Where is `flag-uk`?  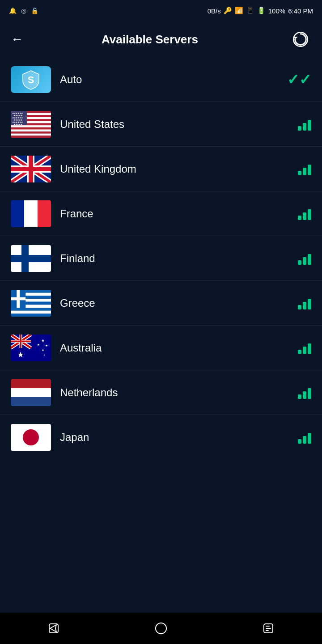 flag-uk is located at coordinates (31, 169).